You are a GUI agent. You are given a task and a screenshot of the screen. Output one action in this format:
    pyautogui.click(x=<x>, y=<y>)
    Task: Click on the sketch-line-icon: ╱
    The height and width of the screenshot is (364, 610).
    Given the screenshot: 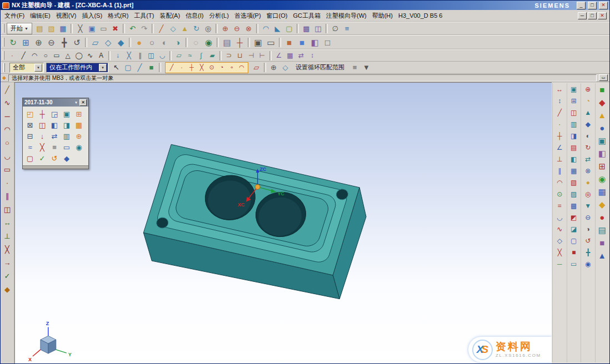 What is the action you would take?
    pyautogui.click(x=560, y=112)
    